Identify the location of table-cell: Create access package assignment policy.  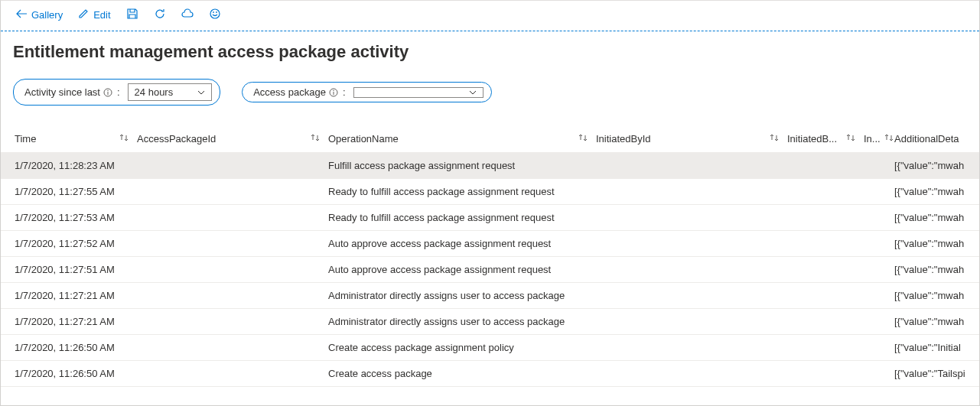
(462, 347).